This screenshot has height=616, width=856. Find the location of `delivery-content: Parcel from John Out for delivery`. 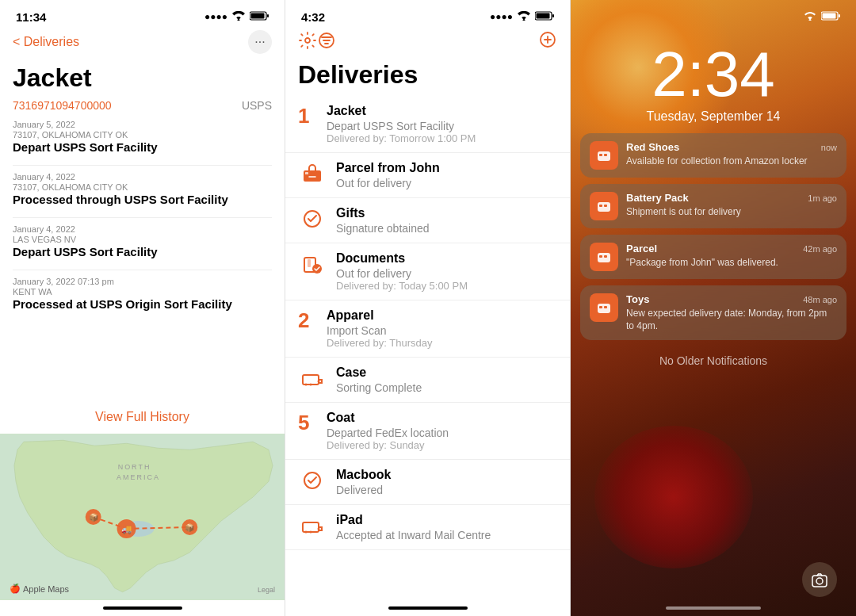

delivery-content: Parcel from John Out for delivery is located at coordinates (447, 175).